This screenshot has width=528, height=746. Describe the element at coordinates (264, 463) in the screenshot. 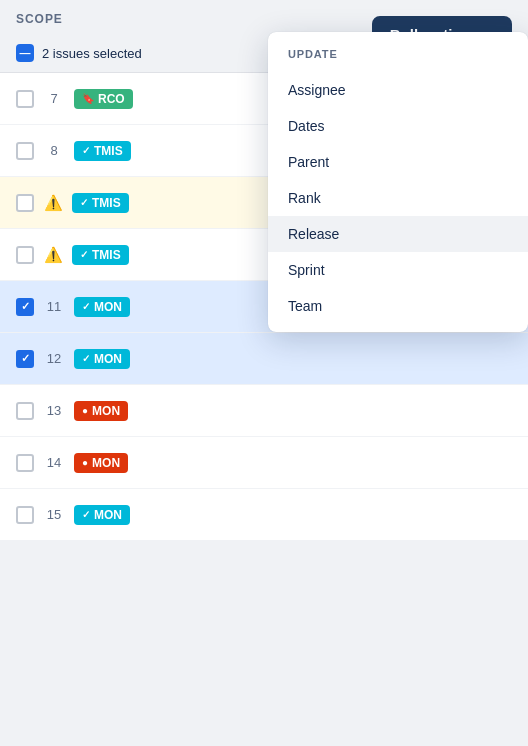

I see `table-row: 14●MON` at that location.